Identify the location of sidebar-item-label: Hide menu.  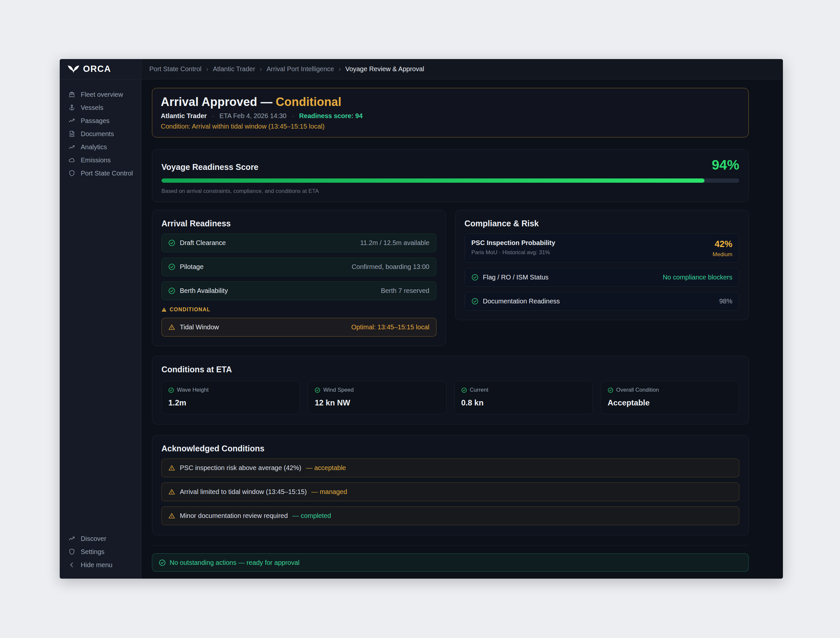
(96, 565).